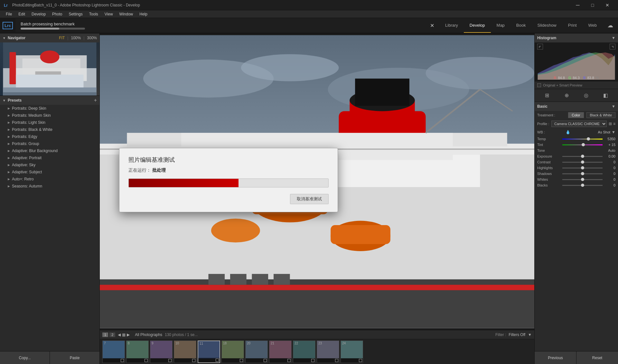 The width and height of the screenshot is (618, 364). Describe the element at coordinates (209, 352) in the screenshot. I see `film-thumb: 11` at that location.